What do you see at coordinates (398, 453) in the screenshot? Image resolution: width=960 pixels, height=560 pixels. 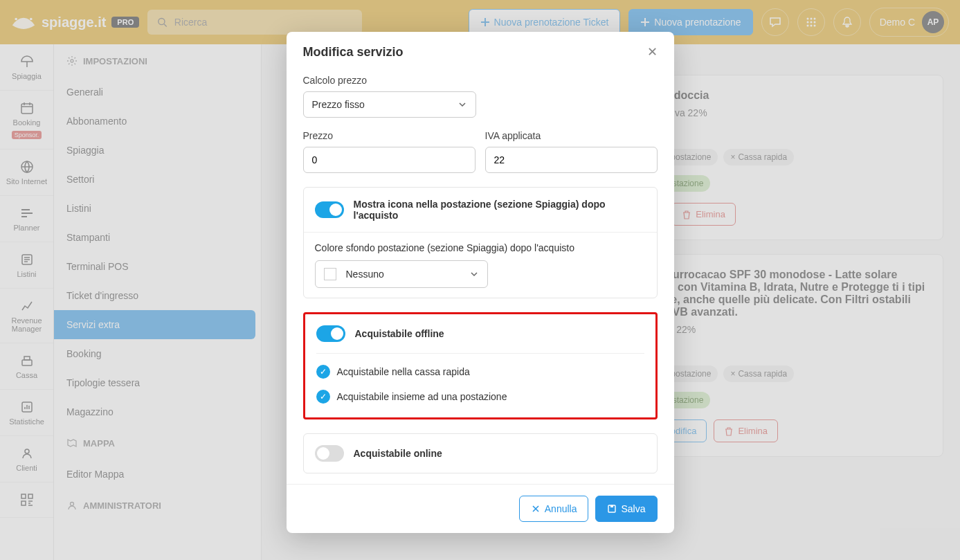 I see `toggle-online-label: Acquistabile online` at bounding box center [398, 453].